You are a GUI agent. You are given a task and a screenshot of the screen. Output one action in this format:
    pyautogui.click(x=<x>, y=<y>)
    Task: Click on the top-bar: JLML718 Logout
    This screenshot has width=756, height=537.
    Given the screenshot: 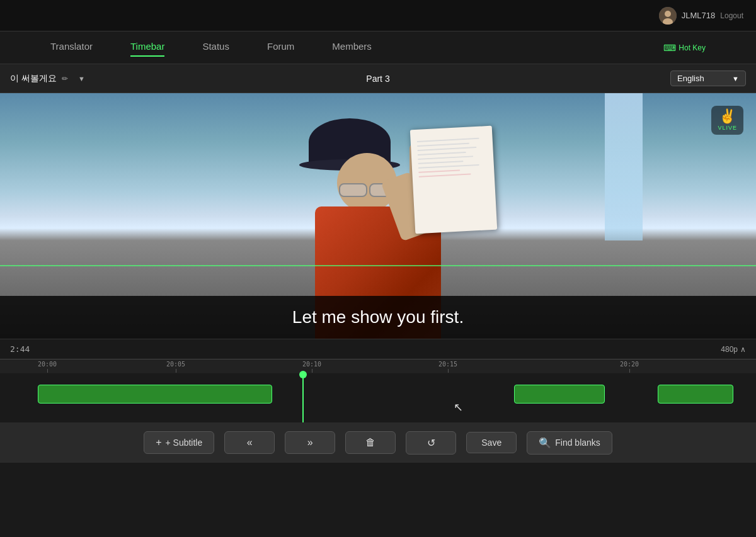 What is the action you would take?
    pyautogui.click(x=378, y=16)
    